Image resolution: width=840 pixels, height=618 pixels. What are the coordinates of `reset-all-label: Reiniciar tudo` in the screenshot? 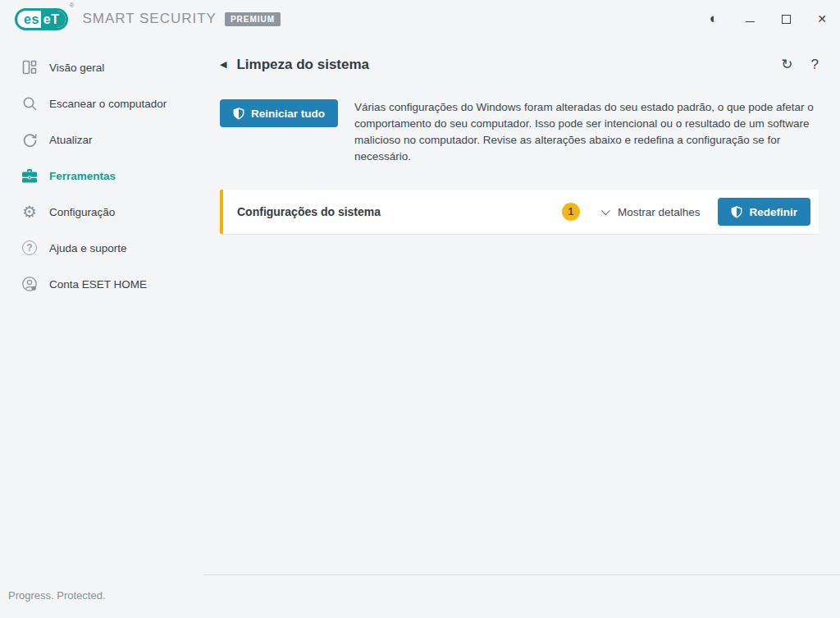 It's located at (288, 113).